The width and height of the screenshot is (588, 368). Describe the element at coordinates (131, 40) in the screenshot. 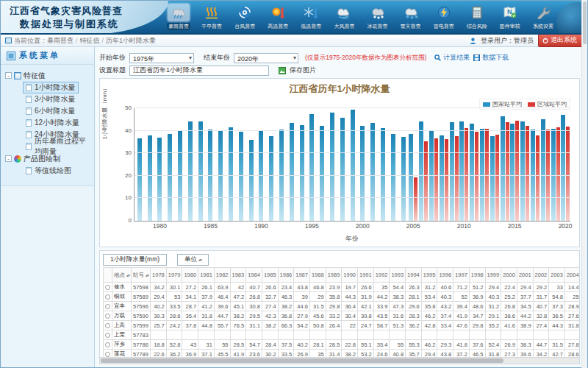

I see `breadcrumb-item: 历年1小时降水量` at that location.